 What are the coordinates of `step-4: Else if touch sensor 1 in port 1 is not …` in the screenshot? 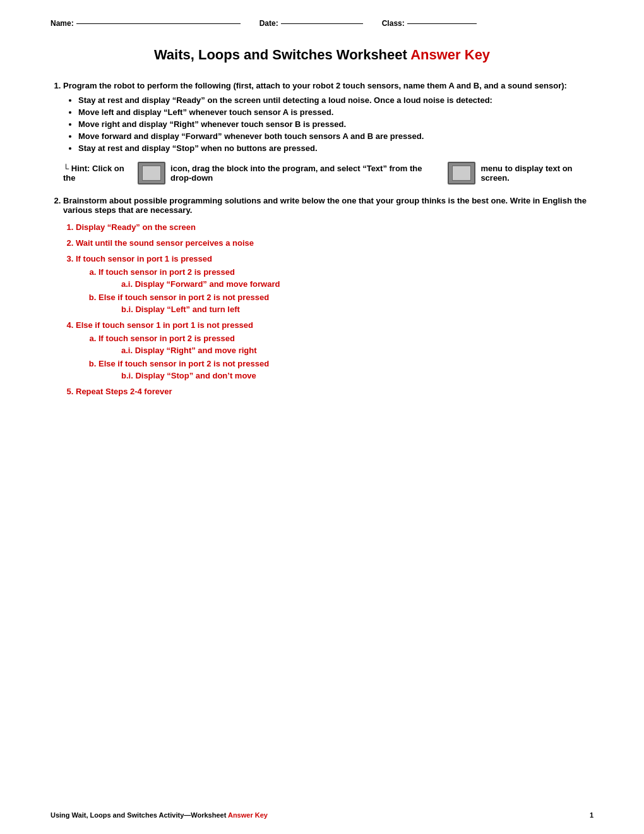 It's located at (335, 350).